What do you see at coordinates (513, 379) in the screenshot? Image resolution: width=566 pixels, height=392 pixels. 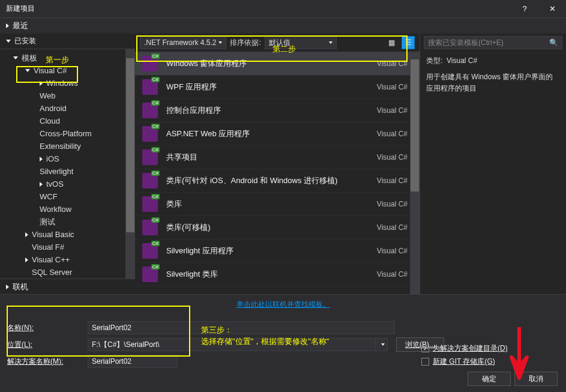 I see `button-bar: 确定 取消` at bounding box center [513, 379].